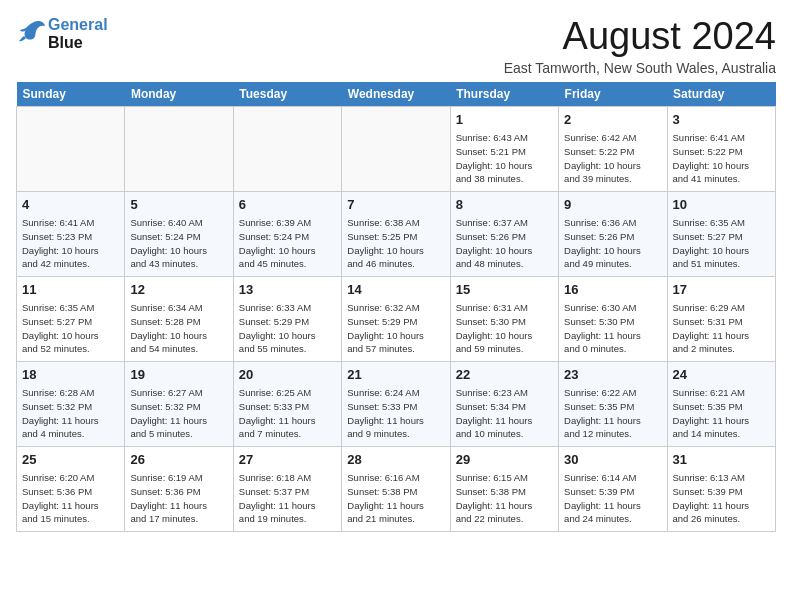 The image size is (792, 612). What do you see at coordinates (179, 404) in the screenshot?
I see `calendar-cell: 19Sunrise: 6:27 AM Sunset: 5:32 PM Dayli…` at bounding box center [179, 404].